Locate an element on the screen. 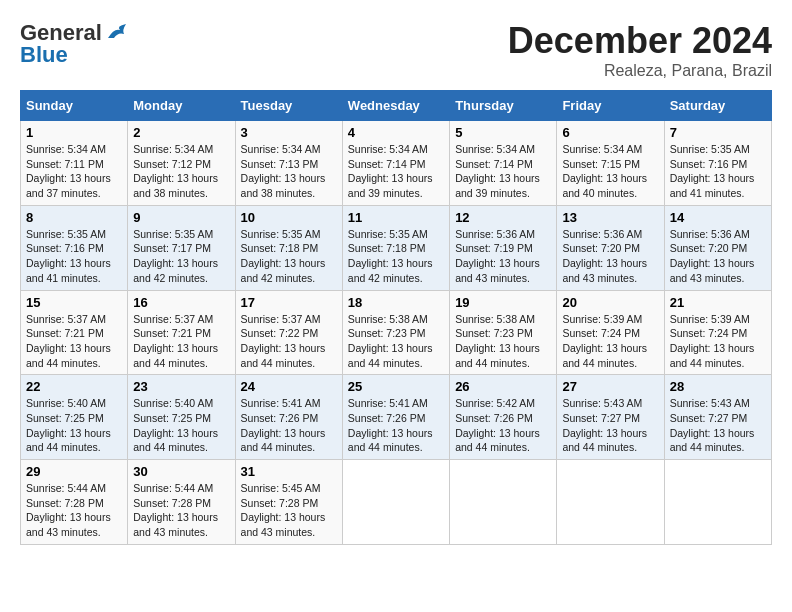 The height and width of the screenshot is (612, 792). day-number: 22 is located at coordinates (74, 386).